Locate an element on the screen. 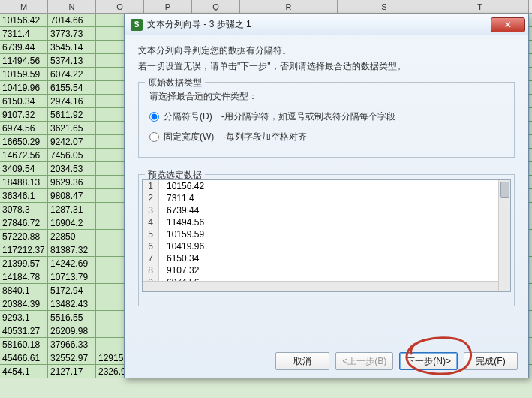  preview-value: 10159.59 is located at coordinates (182, 234).